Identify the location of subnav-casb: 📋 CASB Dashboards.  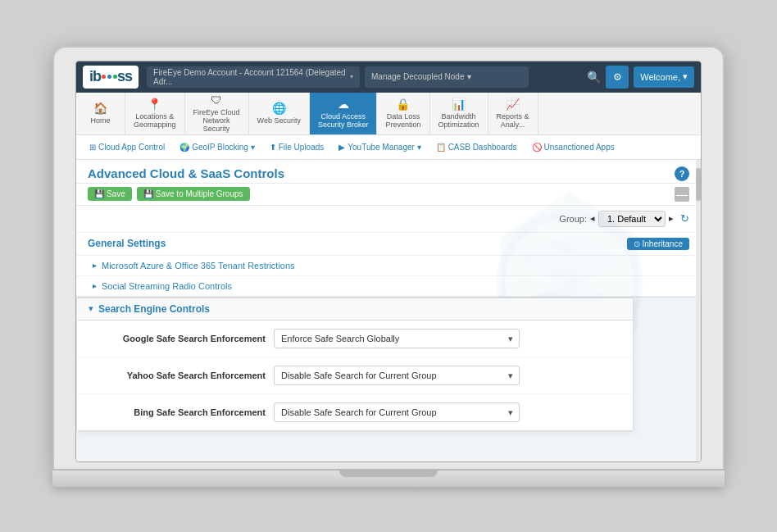
(477, 148).